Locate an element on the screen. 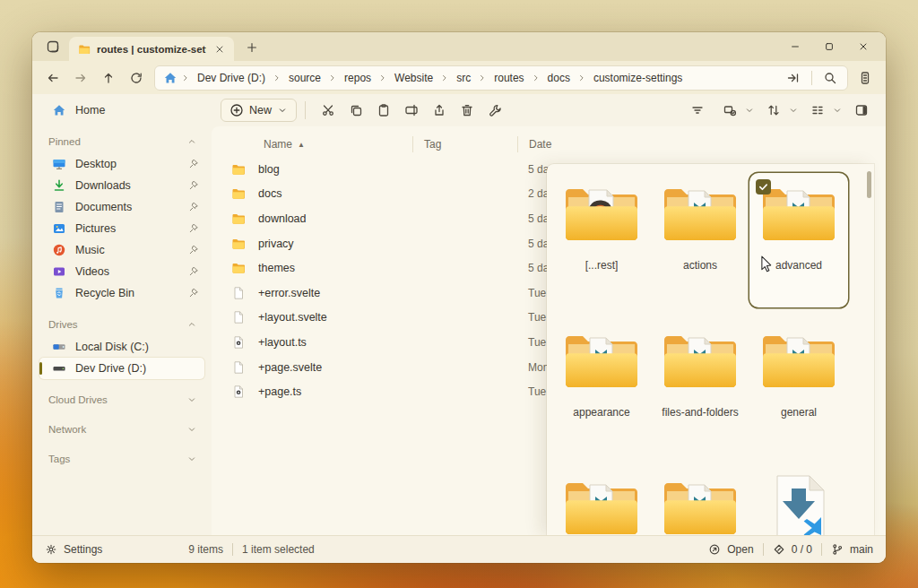 Image resolution: width=918 pixels, height=588 pixels. downloads-icon is located at coordinates (59, 186).